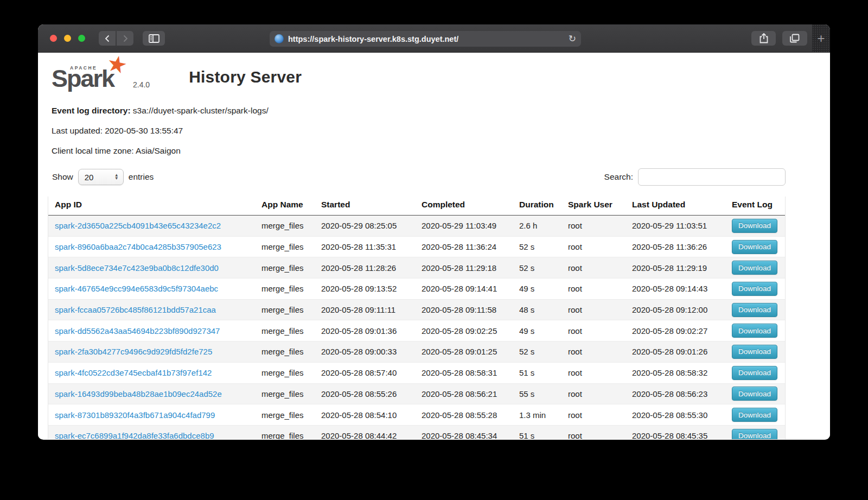 The height and width of the screenshot is (500, 868). I want to click on last-updated-cell: 2020-05-28 08:45:35, so click(675, 432).